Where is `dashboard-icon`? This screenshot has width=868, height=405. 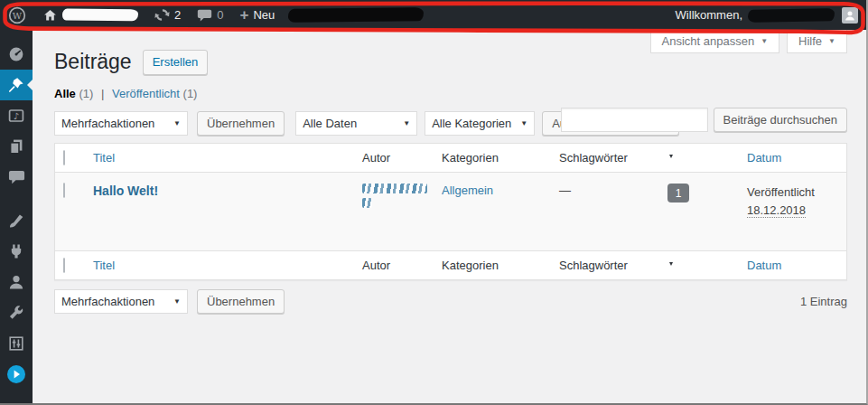
dashboard-icon is located at coordinates (16, 54).